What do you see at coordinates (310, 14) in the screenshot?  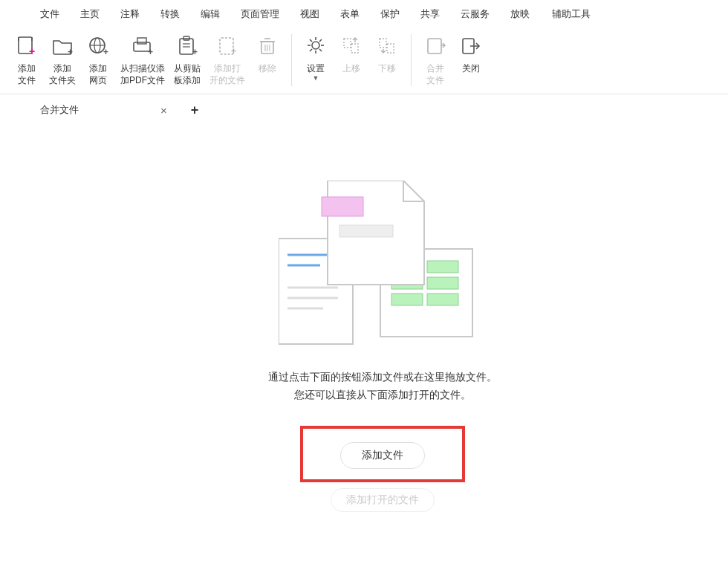 I see `menu-view: 视图` at bounding box center [310, 14].